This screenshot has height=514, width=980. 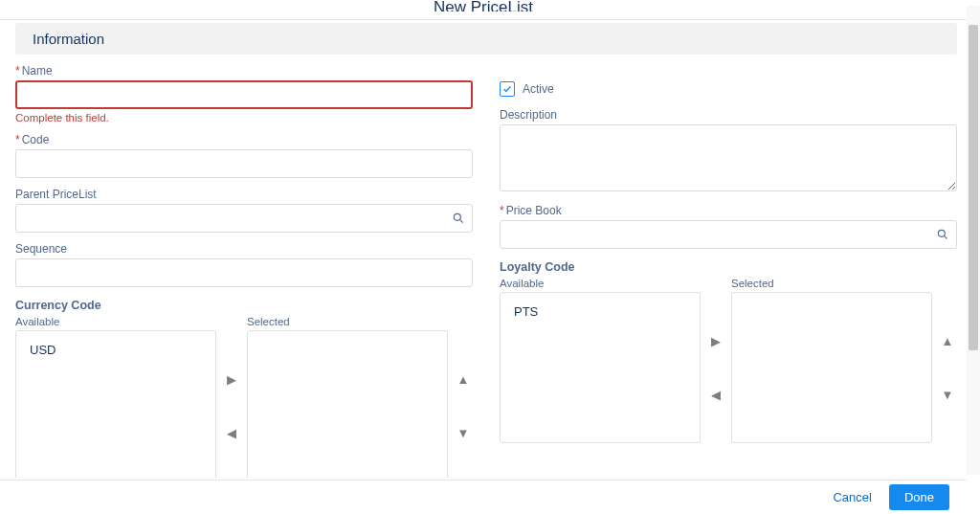 I want to click on description-textarea, so click(x=728, y=158).